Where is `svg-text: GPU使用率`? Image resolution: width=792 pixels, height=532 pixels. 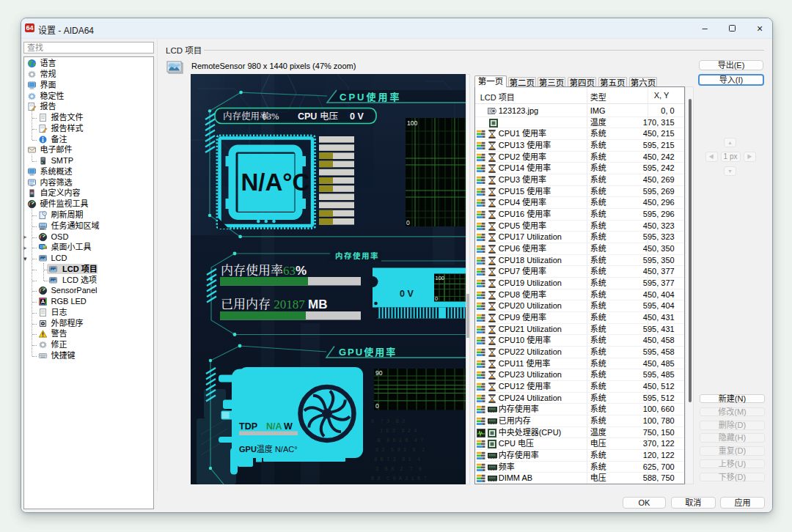
svg-text: GPU使用率 is located at coordinates (368, 352).